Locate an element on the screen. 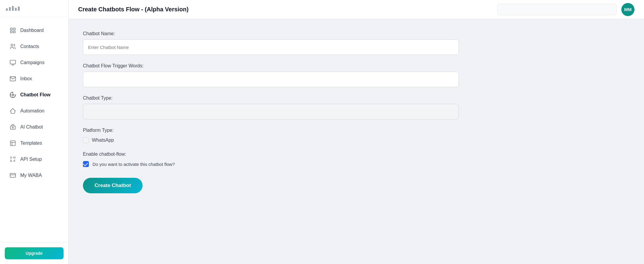  chatbot-name-label: Chatbot Name: is located at coordinates (271, 34).